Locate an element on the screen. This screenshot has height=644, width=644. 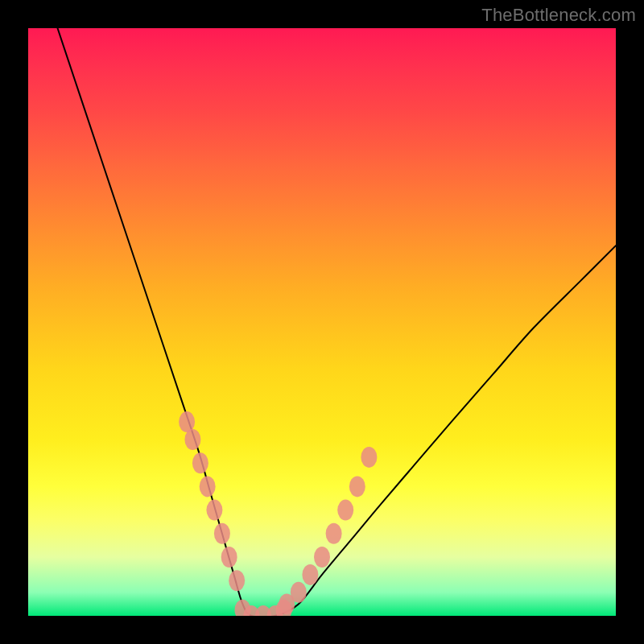
watermark-text: TheBottleneck.com is located at coordinates (559, 15).